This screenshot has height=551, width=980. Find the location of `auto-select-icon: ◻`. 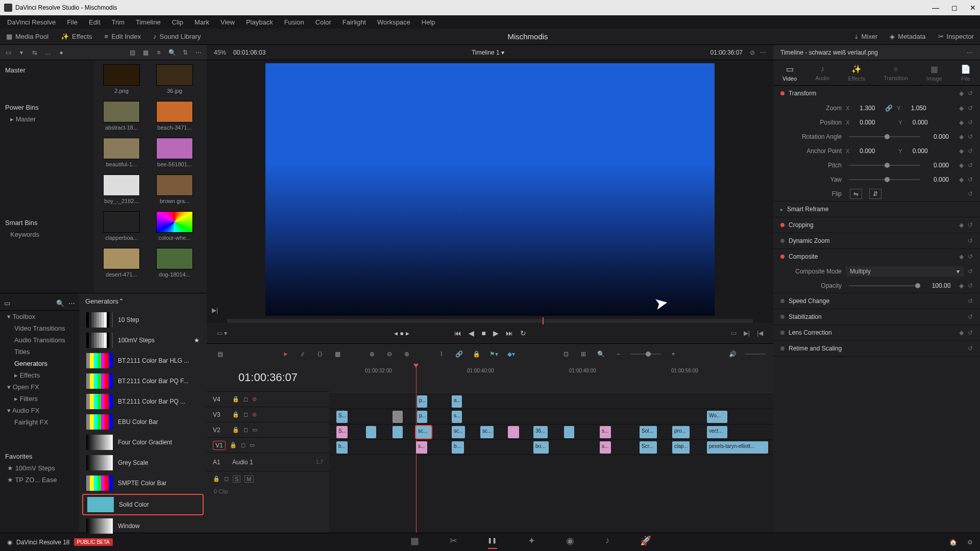

auto-select-icon: ◻ is located at coordinates (243, 445).